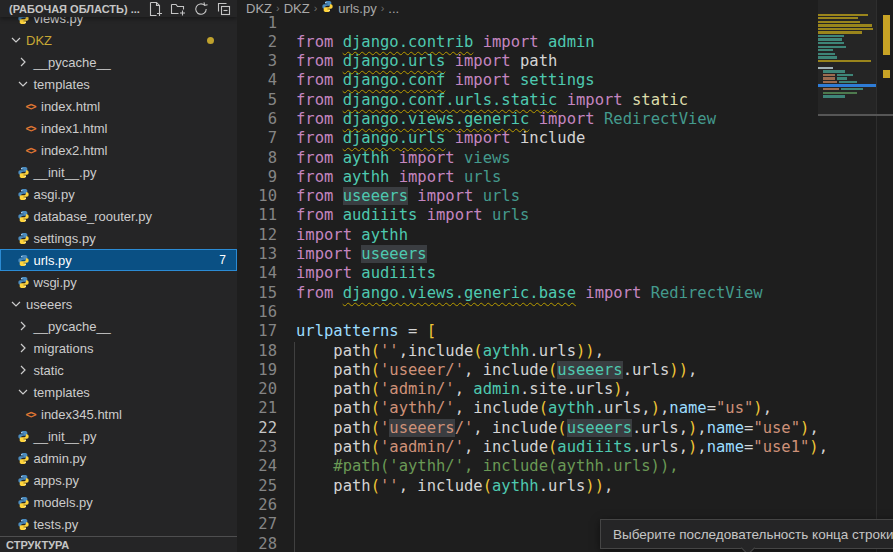 This screenshot has height=552, width=893. I want to click on line-number: 10, so click(257, 196).